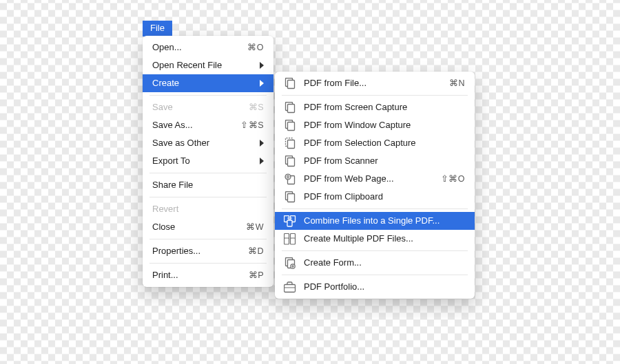 Image resolution: width=620 pixels, height=364 pixels. Describe the element at coordinates (204, 83) in the screenshot. I see `menu-item-label: Create` at that location.